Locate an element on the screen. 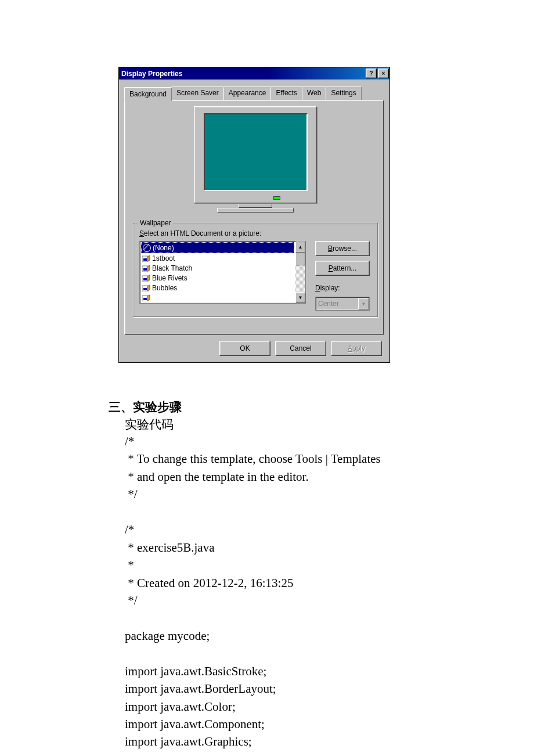  list-item: 1stboot is located at coordinates (218, 258).